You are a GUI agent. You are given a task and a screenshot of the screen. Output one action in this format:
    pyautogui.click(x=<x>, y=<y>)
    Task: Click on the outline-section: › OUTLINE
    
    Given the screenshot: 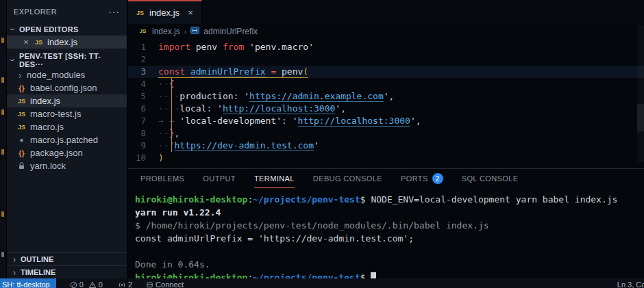 What is the action you would take?
    pyautogui.click(x=67, y=259)
    